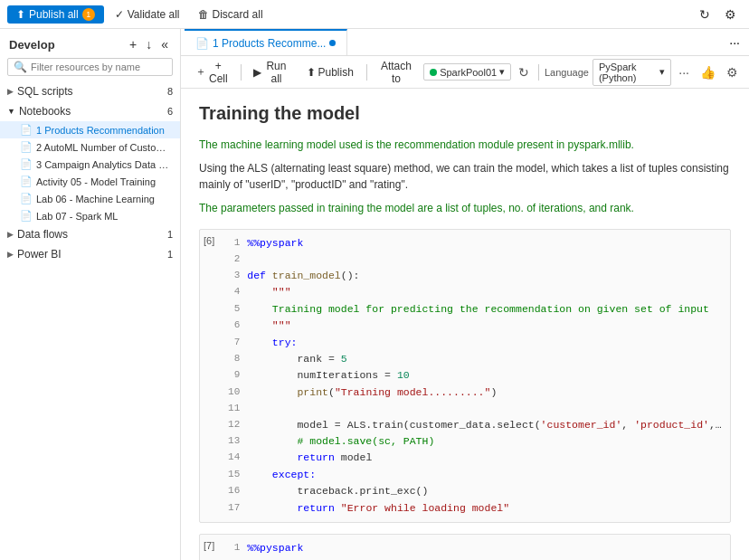 This screenshot has width=749, height=560. Describe the element at coordinates (20, 67) in the screenshot. I see `search-icon: 🔍` at that location.